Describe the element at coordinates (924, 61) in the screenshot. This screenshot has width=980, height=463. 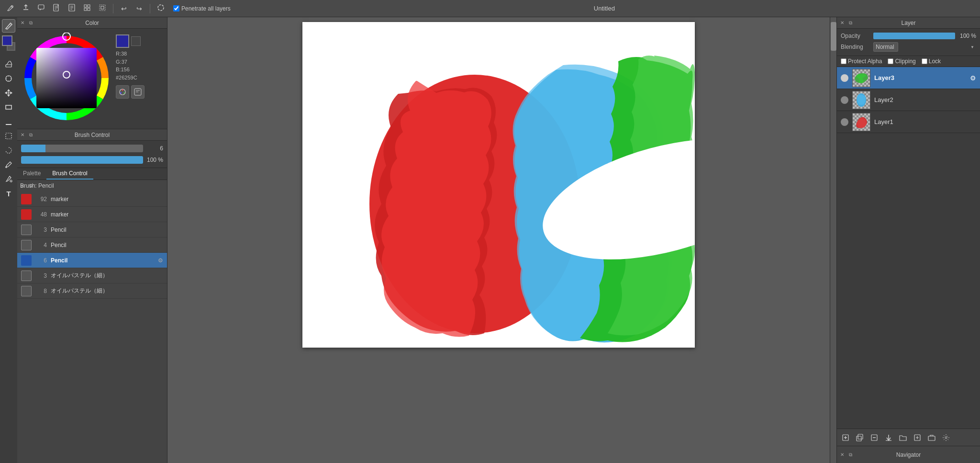
I see `lock-input` at that location.